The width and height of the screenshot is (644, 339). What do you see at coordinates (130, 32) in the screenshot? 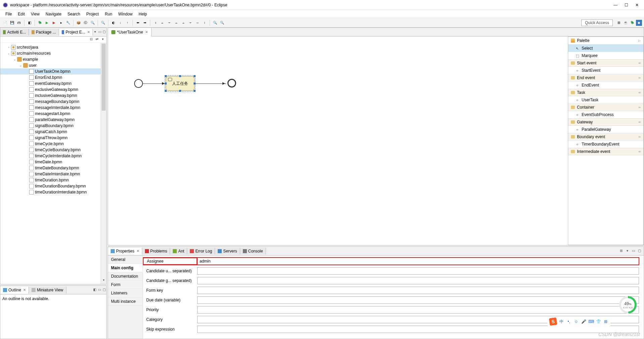
I see `editor-tab-usertaskone: *UserTaskOne ✕` at bounding box center [130, 32].